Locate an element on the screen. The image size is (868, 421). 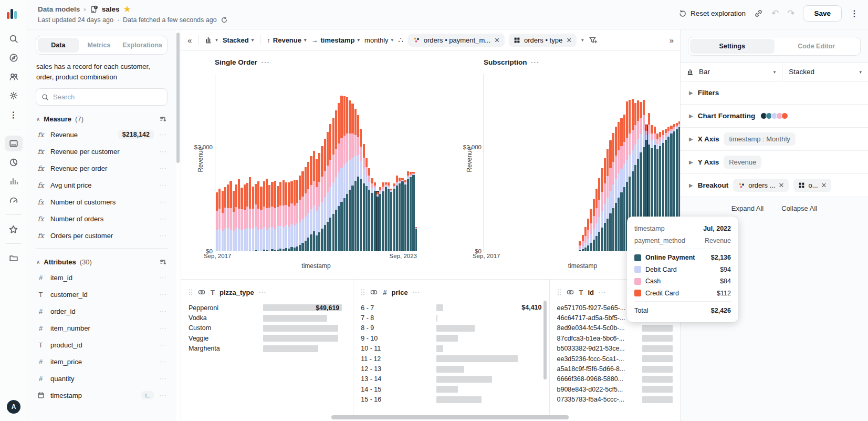
collapse-all-link: Collapse All is located at coordinates (799, 208).